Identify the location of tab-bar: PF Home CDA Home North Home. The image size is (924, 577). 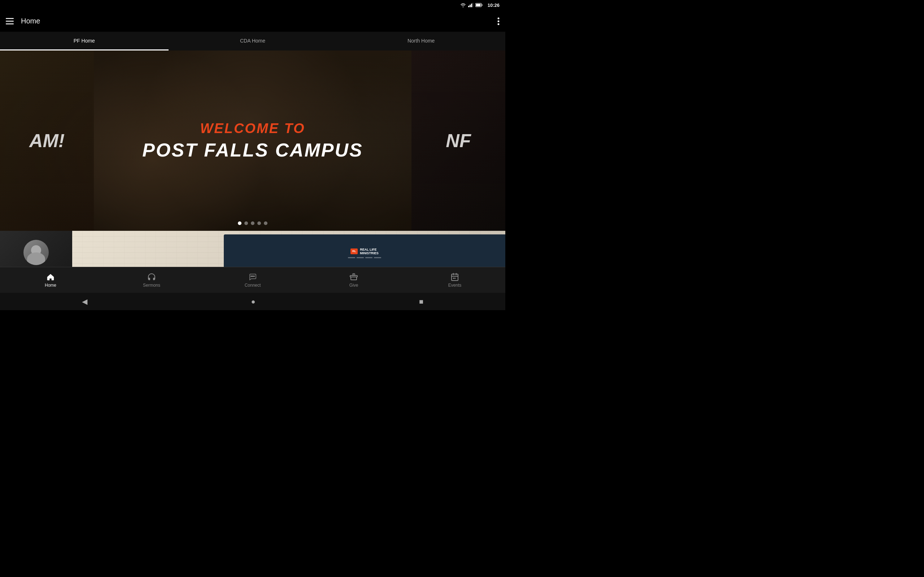
(253, 41).